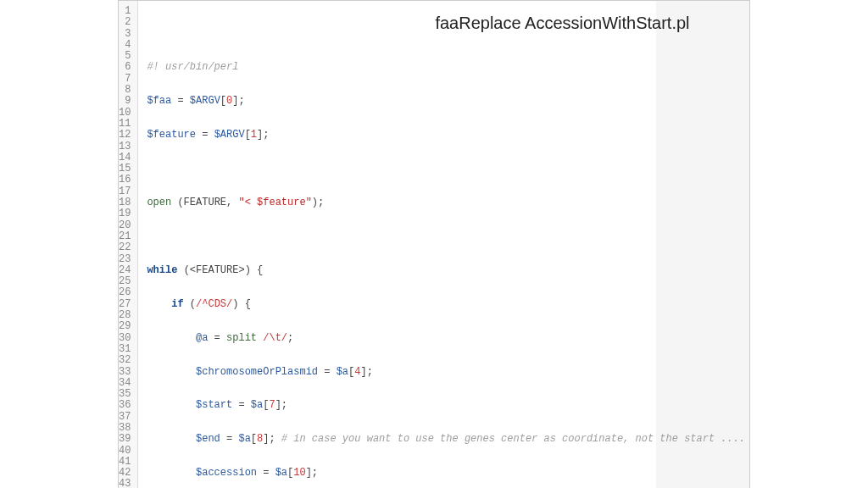 This screenshot has height=488, width=868. I want to click on line-number: 31, so click(125, 349).